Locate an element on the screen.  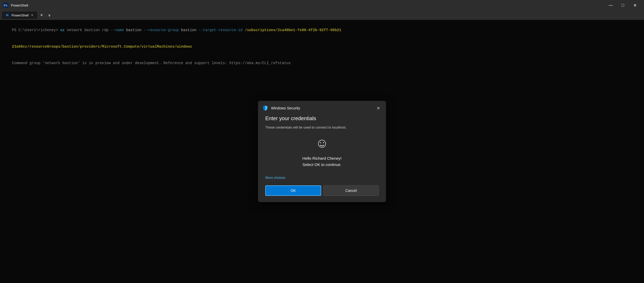
maximize-button: □ is located at coordinates (623, 5).